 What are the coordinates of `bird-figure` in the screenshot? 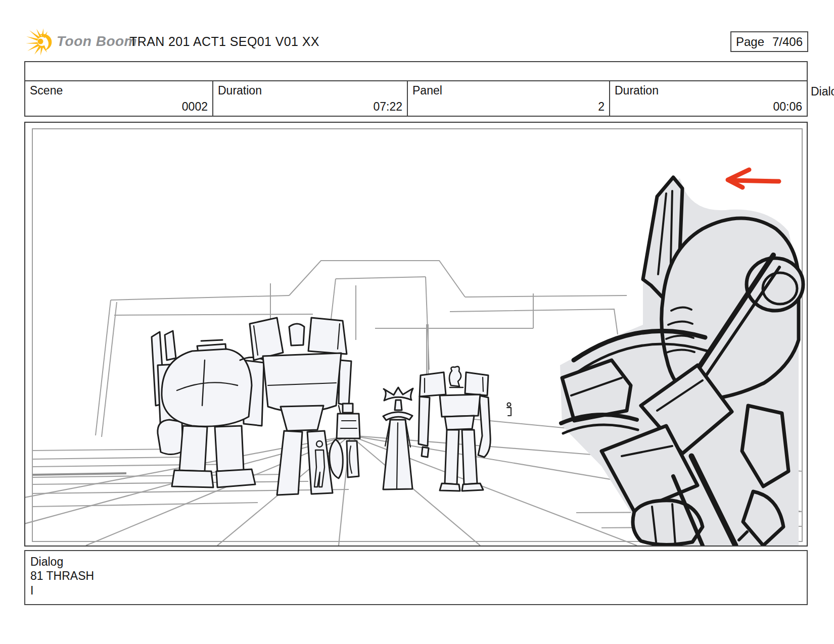 It's located at (456, 377).